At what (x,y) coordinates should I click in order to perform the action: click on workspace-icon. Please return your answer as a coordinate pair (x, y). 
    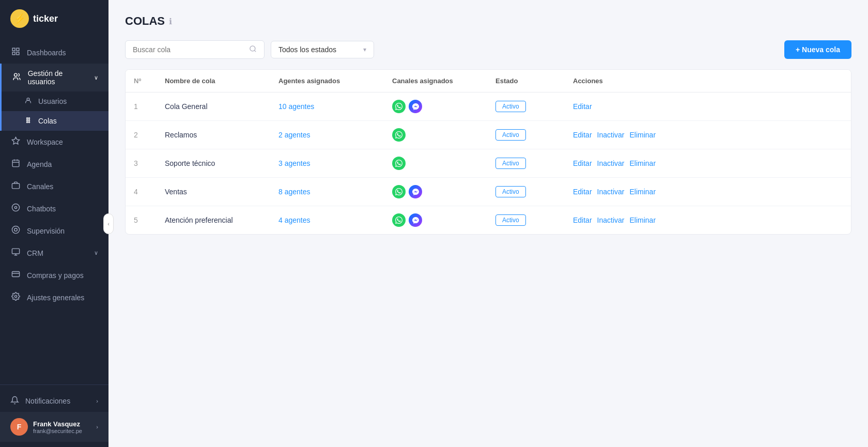
    Looking at the image, I should click on (16, 142).